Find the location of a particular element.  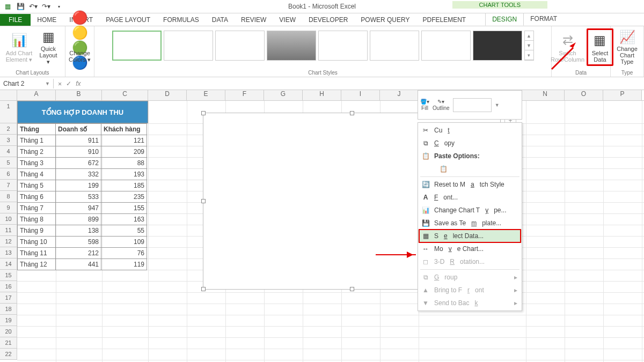

quick-layout-button: ▦ Quick Layout ▾ is located at coordinates (48, 47).